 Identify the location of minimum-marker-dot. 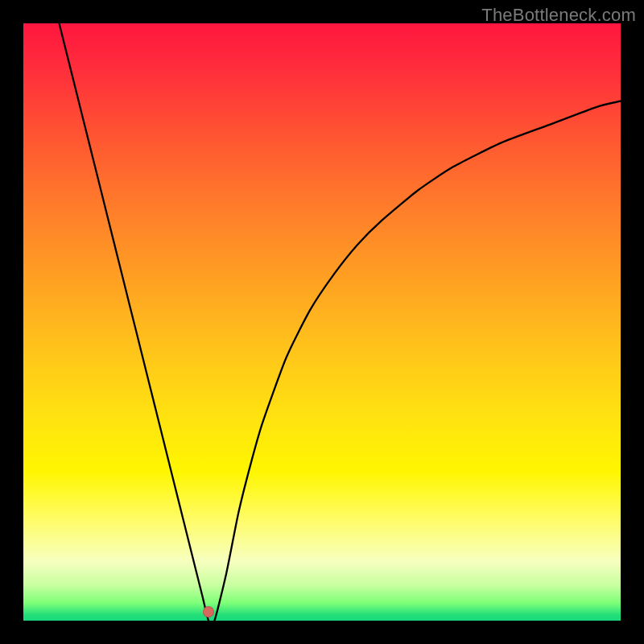
(208, 612).